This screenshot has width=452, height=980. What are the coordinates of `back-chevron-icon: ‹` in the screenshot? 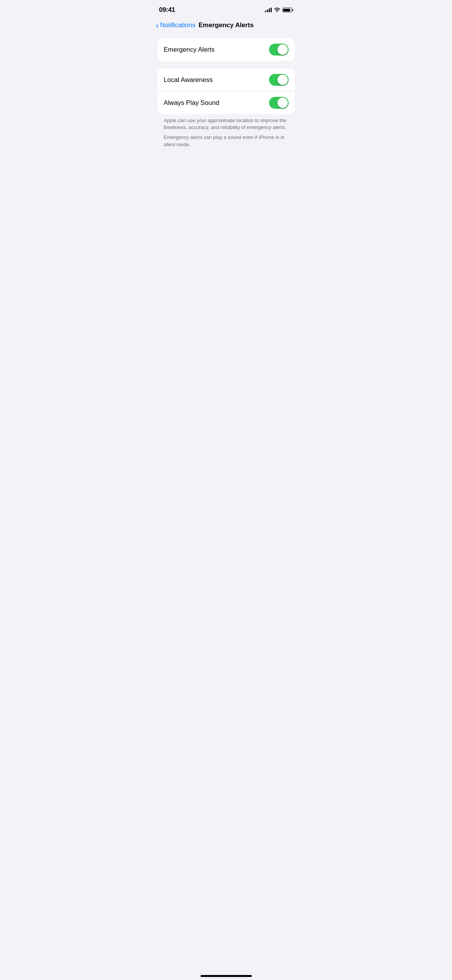 It's located at (158, 25).